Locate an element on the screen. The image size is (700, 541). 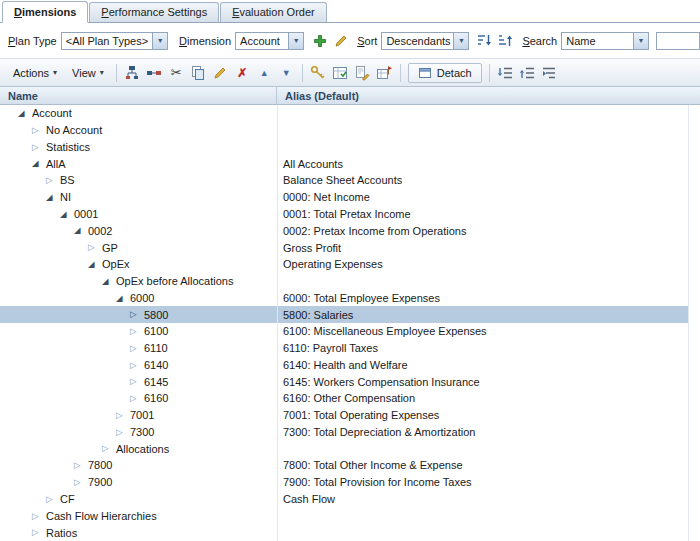
tree-row: ▷ 5800 5800: Salaries is located at coordinates (344, 314).